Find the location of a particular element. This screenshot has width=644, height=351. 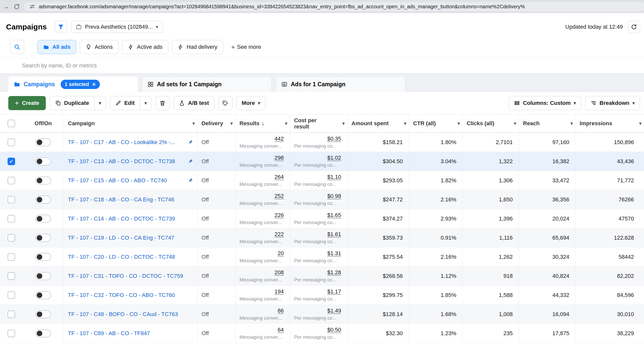

search-input is located at coordinates (322, 66).